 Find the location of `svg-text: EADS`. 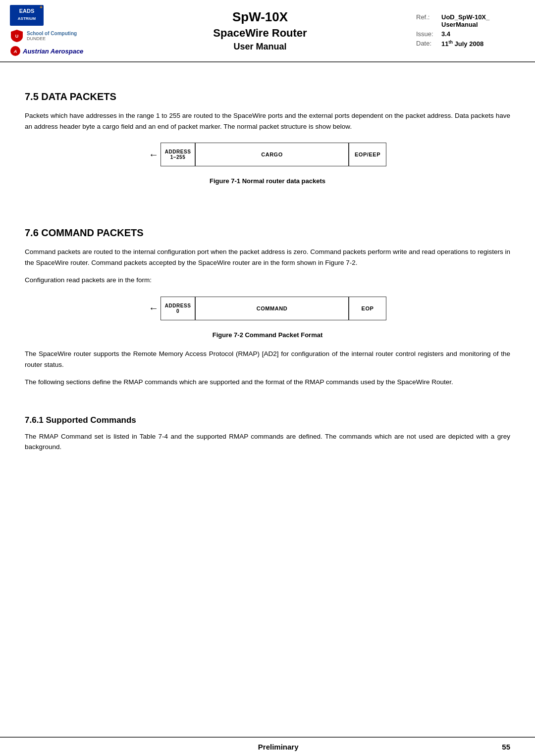

svg-text: EADS is located at coordinates (27, 11).